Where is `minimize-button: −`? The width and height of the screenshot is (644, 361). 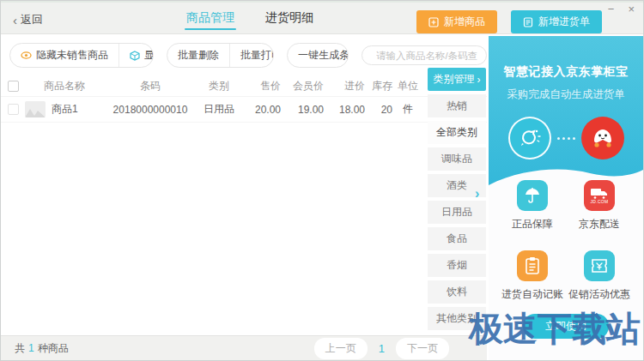
minimize-button: − is located at coordinates (611, 9).